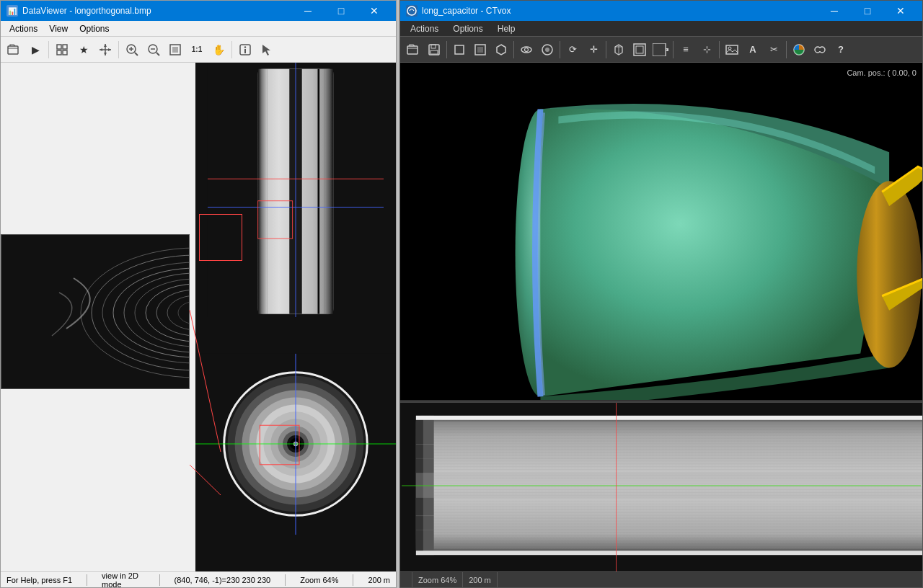 The width and height of the screenshot is (923, 588). I want to click on ct-top-image, so click(296, 190).